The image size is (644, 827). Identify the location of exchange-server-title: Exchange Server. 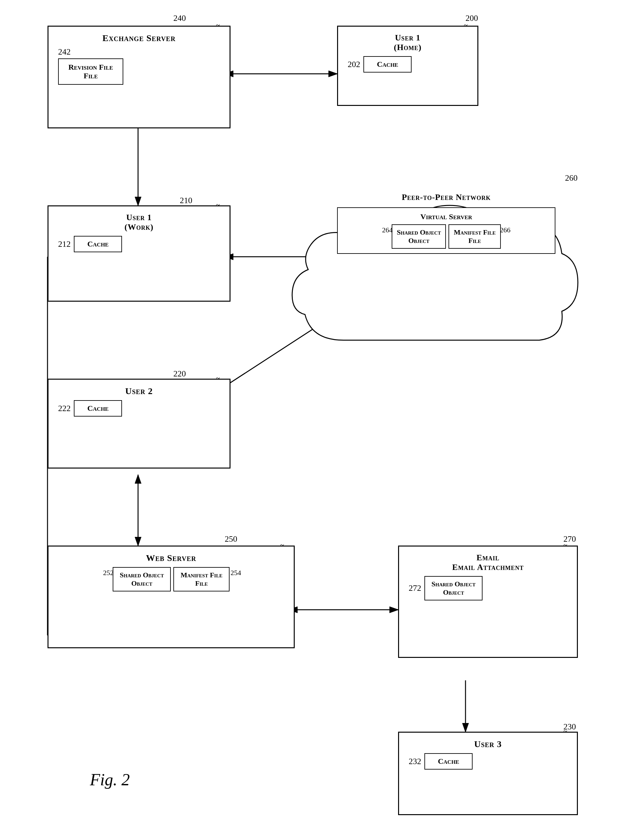
(139, 38).